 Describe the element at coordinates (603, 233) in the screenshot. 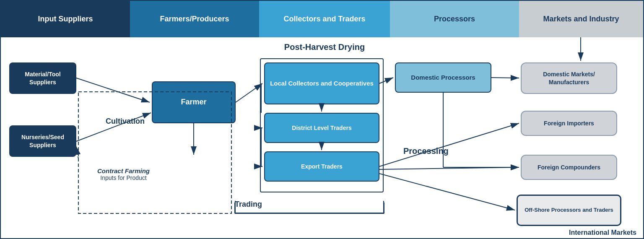

I see `international-markets-label: International Markets` at that location.